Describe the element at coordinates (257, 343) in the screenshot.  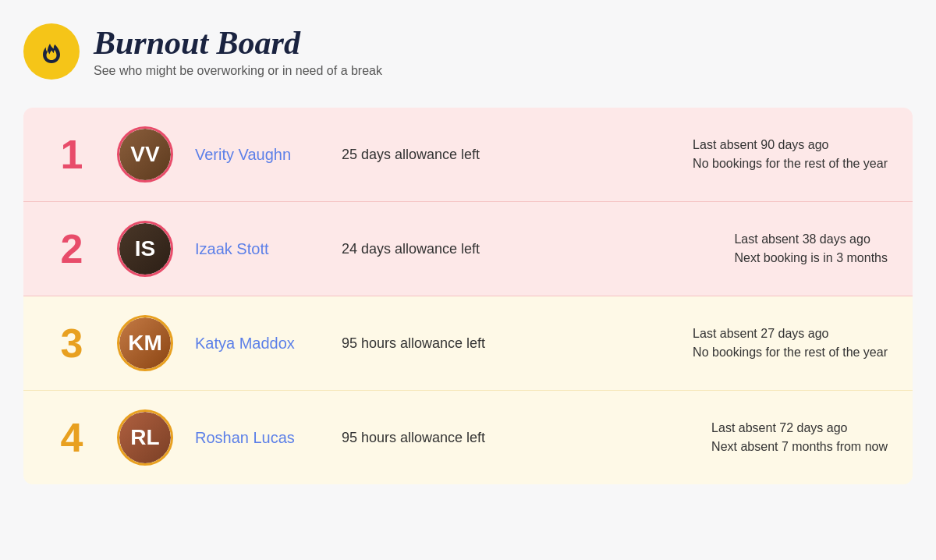
I see `person-name: Katya Maddox` at that location.